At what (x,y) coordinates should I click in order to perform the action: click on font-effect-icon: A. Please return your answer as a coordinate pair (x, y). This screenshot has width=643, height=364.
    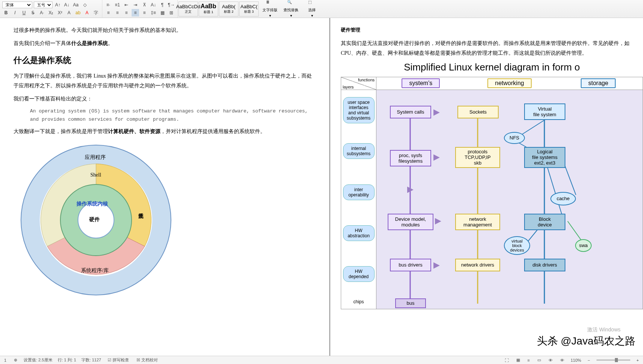
    Looking at the image, I should click on (69, 13).